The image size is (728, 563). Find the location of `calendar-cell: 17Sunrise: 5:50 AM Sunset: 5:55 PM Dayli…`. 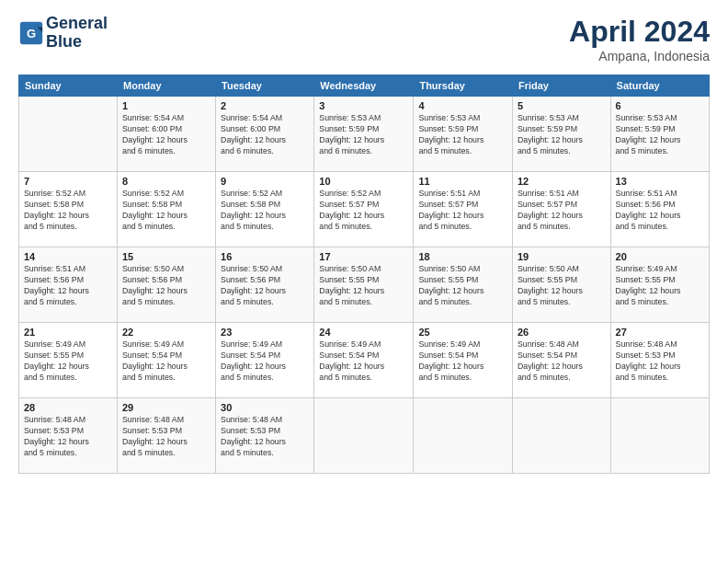

calendar-cell: 17Sunrise: 5:50 AM Sunset: 5:55 PM Dayli… is located at coordinates (364, 285).